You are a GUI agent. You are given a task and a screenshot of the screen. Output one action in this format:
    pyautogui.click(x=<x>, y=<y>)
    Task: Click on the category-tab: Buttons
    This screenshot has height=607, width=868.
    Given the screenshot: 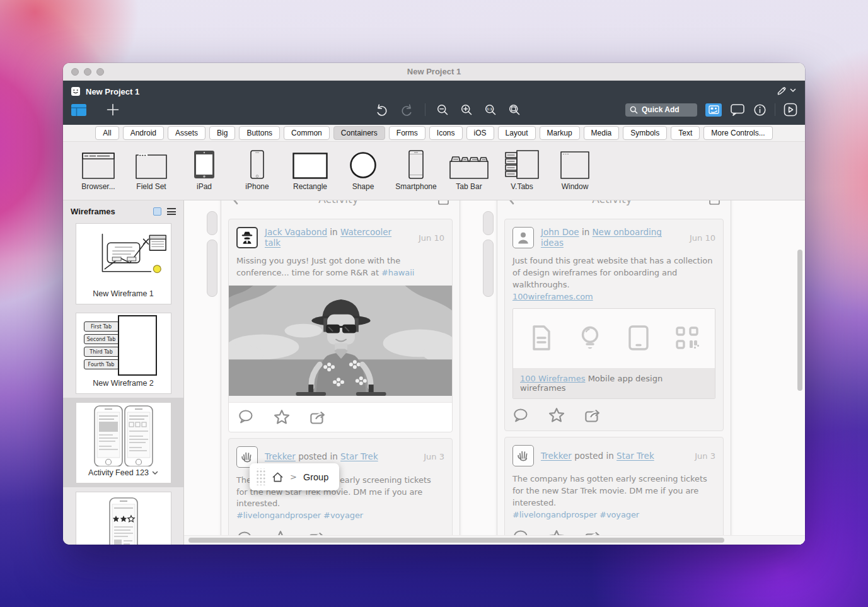 What is the action you would take?
    pyautogui.click(x=260, y=133)
    